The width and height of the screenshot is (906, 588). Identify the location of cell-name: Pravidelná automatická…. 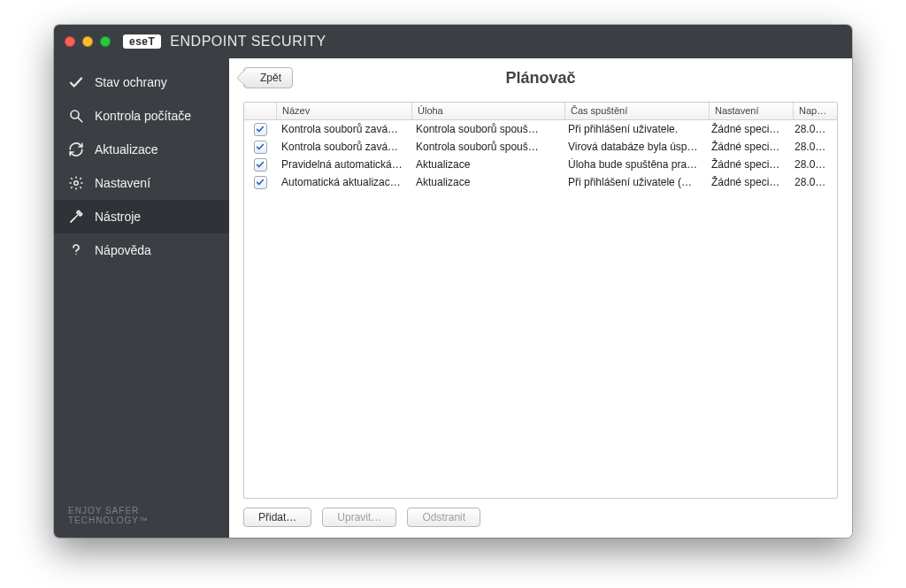
(343, 164).